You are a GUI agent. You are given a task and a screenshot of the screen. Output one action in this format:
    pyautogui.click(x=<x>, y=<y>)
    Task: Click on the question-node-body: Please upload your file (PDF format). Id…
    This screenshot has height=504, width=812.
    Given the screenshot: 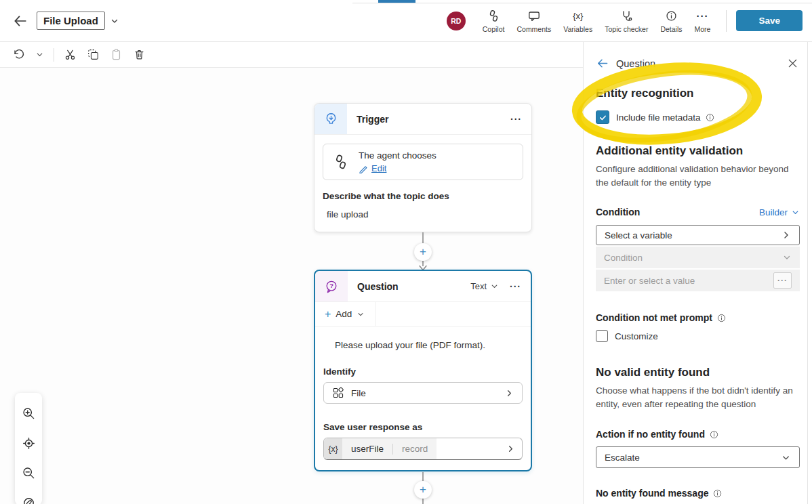 What is the action you would take?
    pyautogui.click(x=423, y=393)
    